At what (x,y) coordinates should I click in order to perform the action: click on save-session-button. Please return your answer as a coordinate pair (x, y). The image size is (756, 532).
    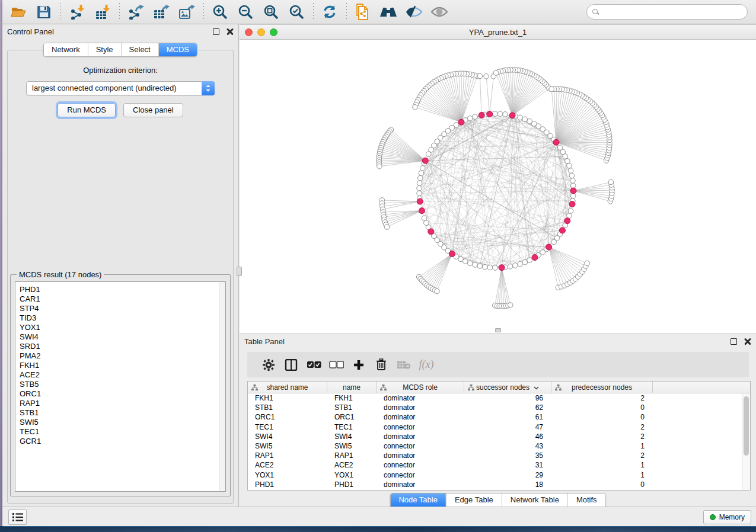
    Looking at the image, I should click on (44, 12).